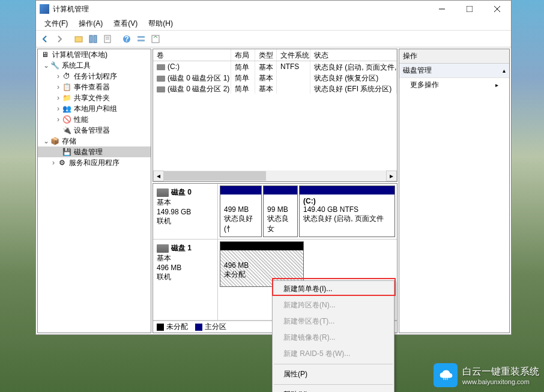  Describe the element at coordinates (446, 375) in the screenshot. I see `cloud-icon` at that location.